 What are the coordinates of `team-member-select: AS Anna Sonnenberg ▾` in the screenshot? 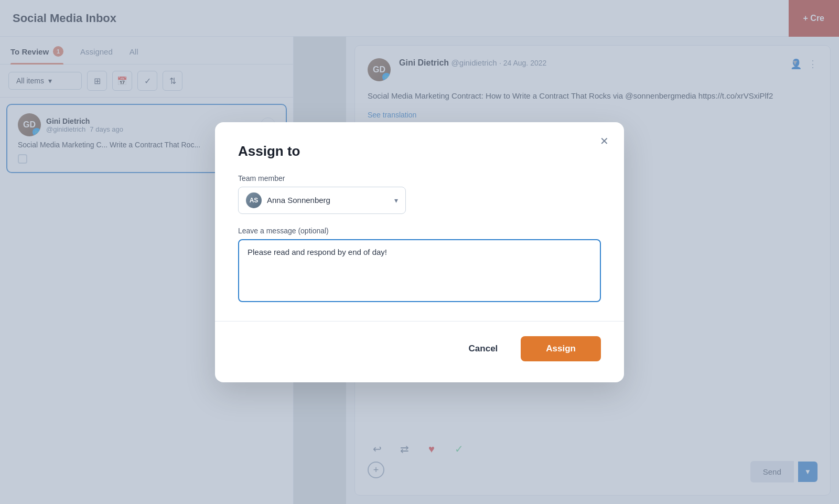 It's located at (322, 200).